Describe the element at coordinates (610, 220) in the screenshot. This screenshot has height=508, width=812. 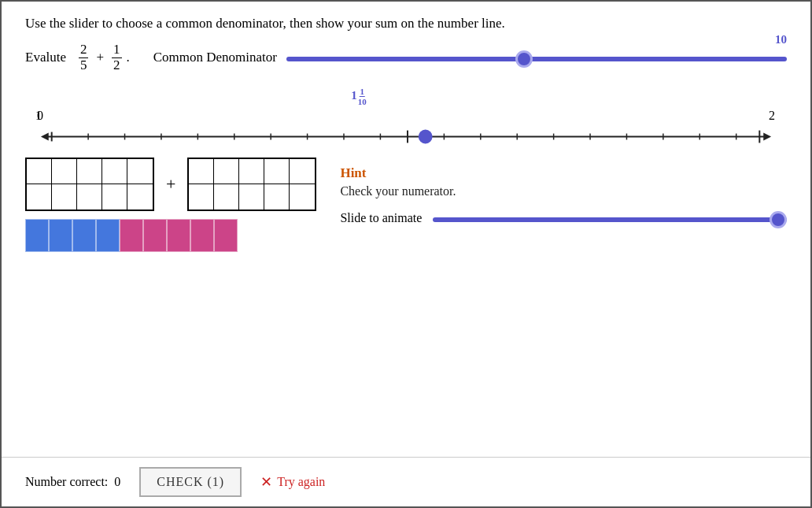
I see `animate-slider` at that location.